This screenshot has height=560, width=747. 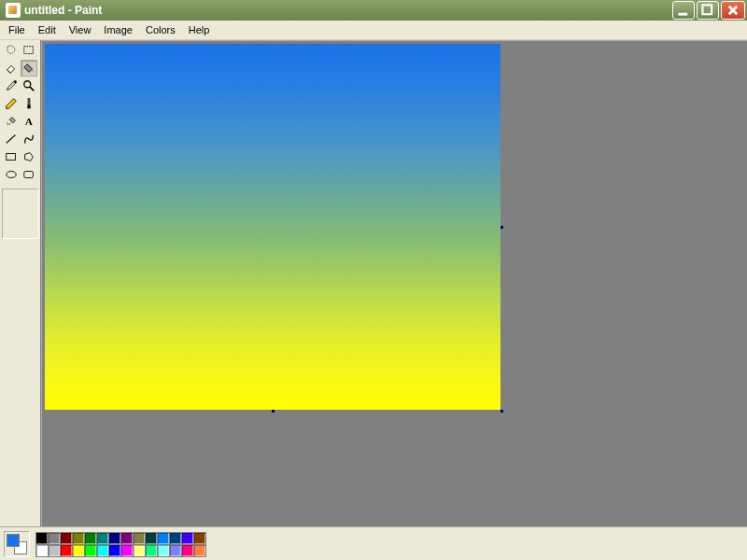 What do you see at coordinates (29, 104) in the screenshot?
I see `tool-brush` at bounding box center [29, 104].